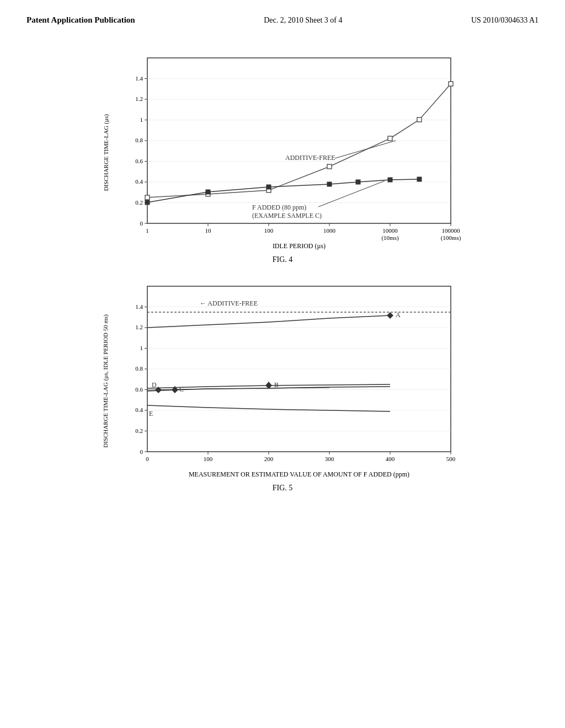  I want to click on header-right: US 2010/0304633 A1, so click(505, 20).